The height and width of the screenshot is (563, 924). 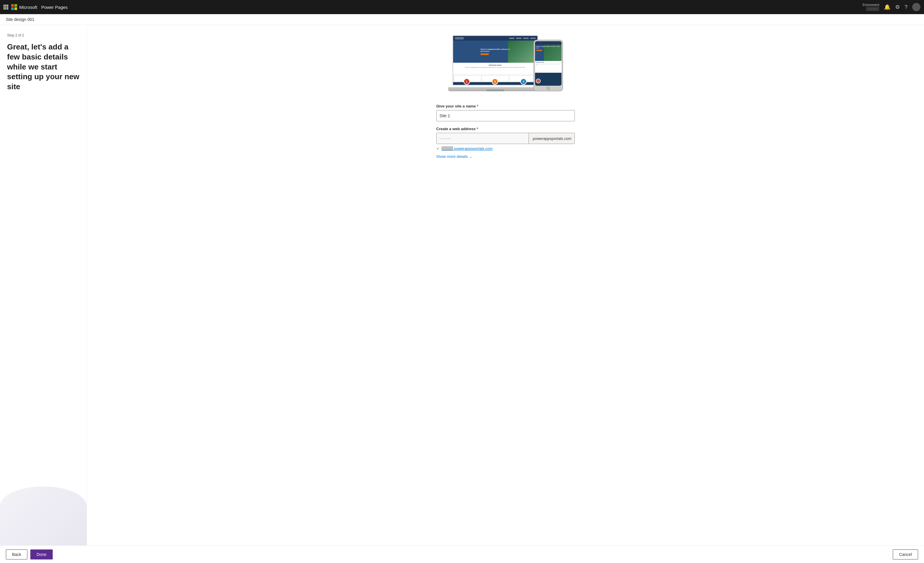 I want to click on show-more-label: Show more details, so click(x=452, y=156).